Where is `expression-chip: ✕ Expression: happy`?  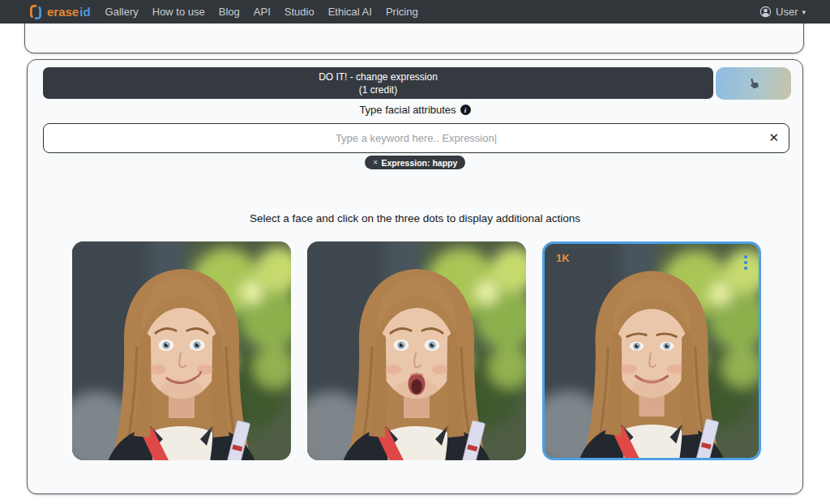
expression-chip: ✕ Expression: happy is located at coordinates (415, 162).